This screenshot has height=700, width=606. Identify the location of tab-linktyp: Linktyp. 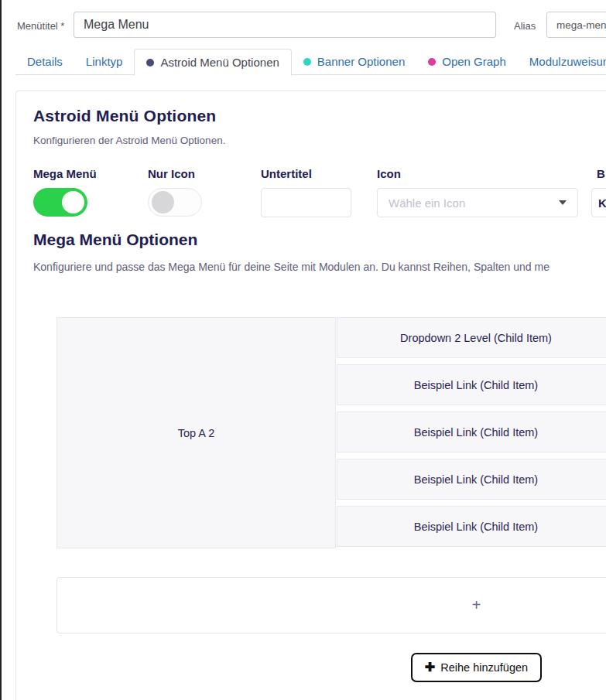
(104, 62).